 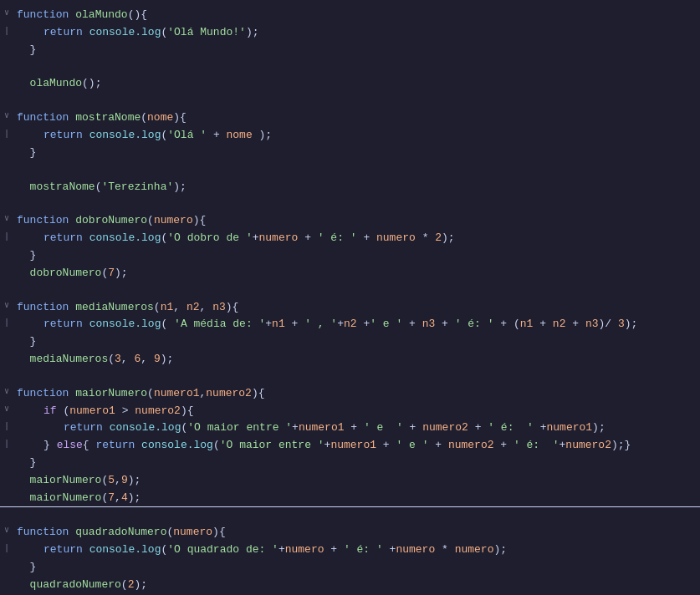 What do you see at coordinates (356, 274) in the screenshot?
I see `code-content: dobroNumero(7);` at bounding box center [356, 274].